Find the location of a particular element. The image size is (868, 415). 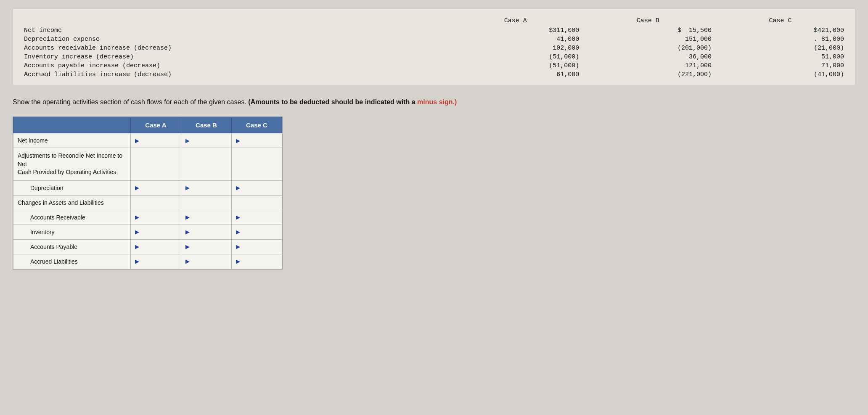

case-c-value: (41,000) is located at coordinates (781, 75).